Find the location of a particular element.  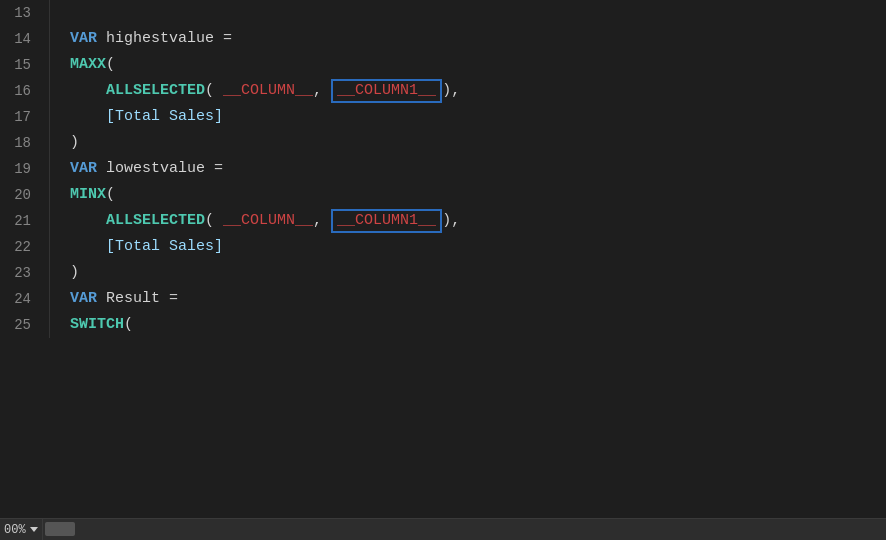

code-line: 13 is located at coordinates (443, 13).